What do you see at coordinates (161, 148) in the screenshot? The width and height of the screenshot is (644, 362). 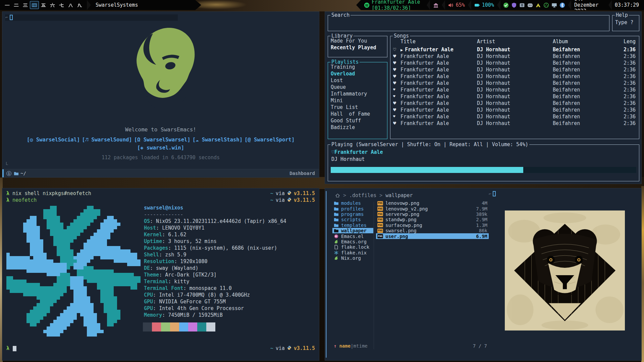 I see `dashboard-button-swarsel.win: [◈ swarsel.win]` at bounding box center [161, 148].